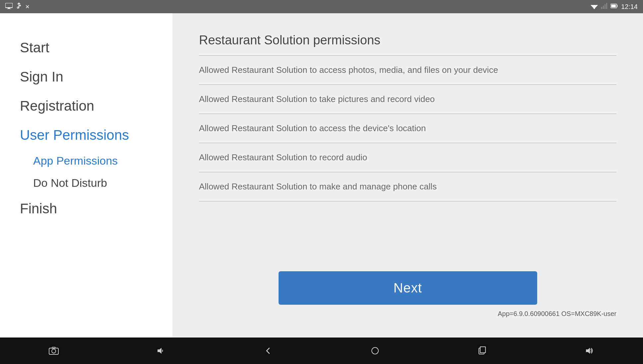 Image resolution: width=643 pixels, height=364 pixels. What do you see at coordinates (322, 351) in the screenshot?
I see `nav-bar` at bounding box center [322, 351].